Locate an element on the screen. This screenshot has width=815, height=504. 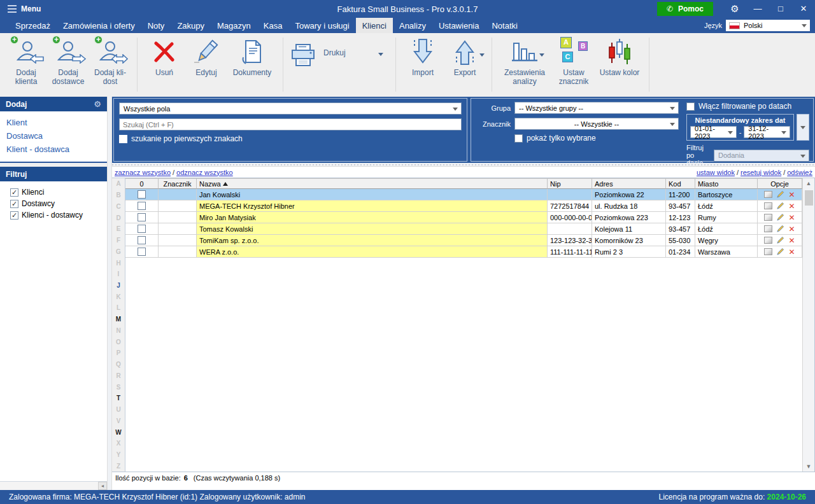
sidebar-scrollbar: ◂ is located at coordinates (53, 486).